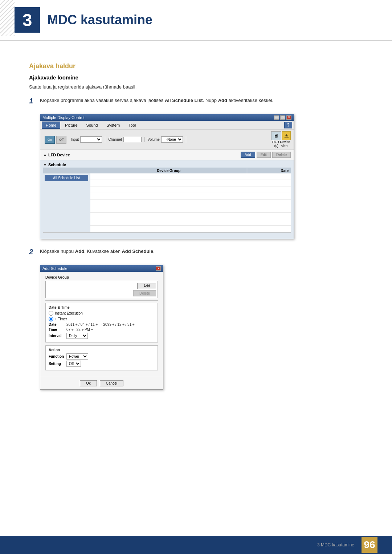 The width and height of the screenshot is (392, 554). I want to click on step1-text2: . Nupp, so click(211, 100).